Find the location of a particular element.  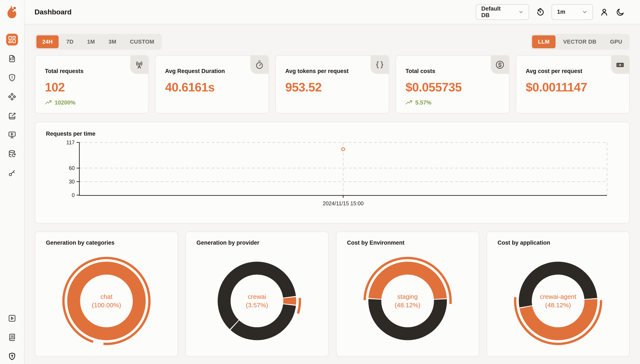

chart-title: Generation by categories is located at coordinates (112, 243).